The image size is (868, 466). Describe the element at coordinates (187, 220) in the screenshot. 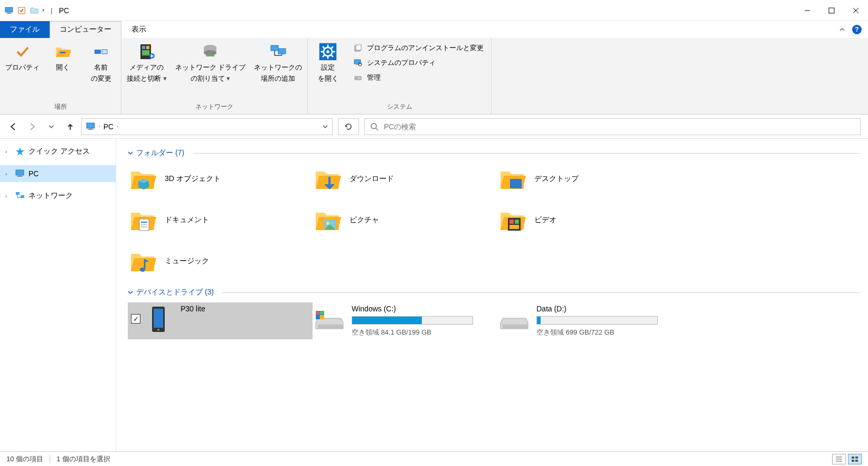

I see `folder-label: ドキュメント` at that location.